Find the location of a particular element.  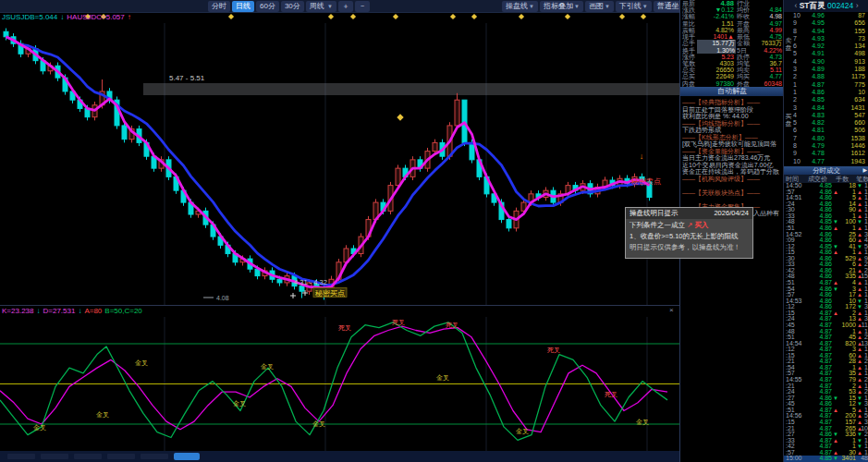

zoom-in-button: ＋ is located at coordinates (346, 6).